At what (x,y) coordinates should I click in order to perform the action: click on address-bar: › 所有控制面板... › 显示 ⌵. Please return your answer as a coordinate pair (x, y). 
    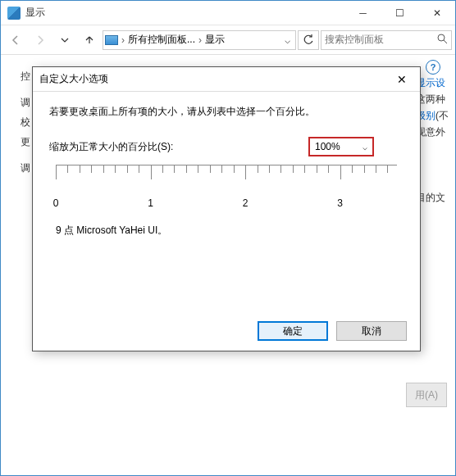
    Looking at the image, I should click on (199, 40).